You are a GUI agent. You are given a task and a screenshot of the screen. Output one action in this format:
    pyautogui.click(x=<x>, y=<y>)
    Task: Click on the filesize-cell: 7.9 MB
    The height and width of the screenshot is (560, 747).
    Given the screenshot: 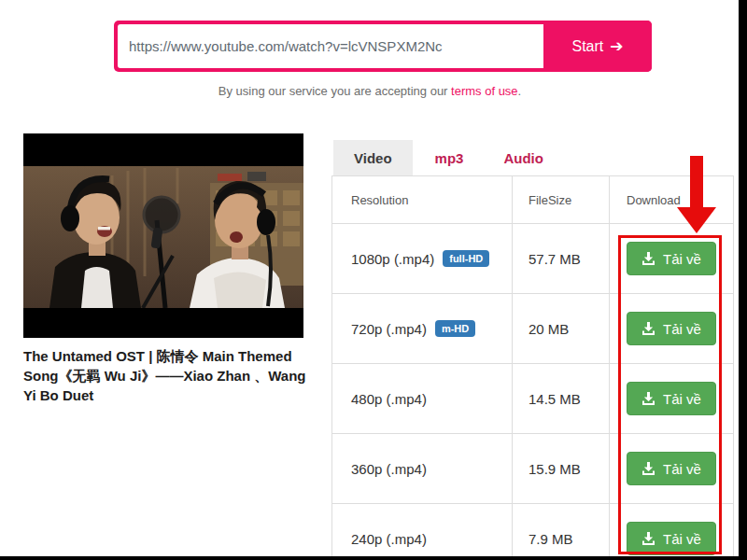 What is the action you would take?
    pyautogui.click(x=551, y=539)
    